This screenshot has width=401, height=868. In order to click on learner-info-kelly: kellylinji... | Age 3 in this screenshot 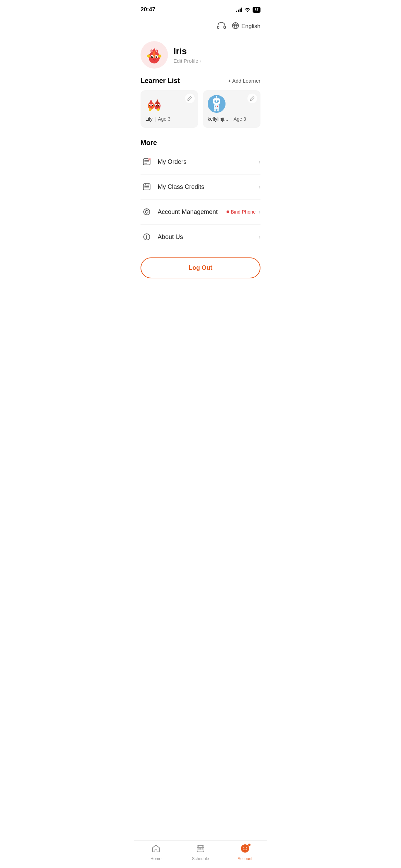, I will do `click(227, 119)`.